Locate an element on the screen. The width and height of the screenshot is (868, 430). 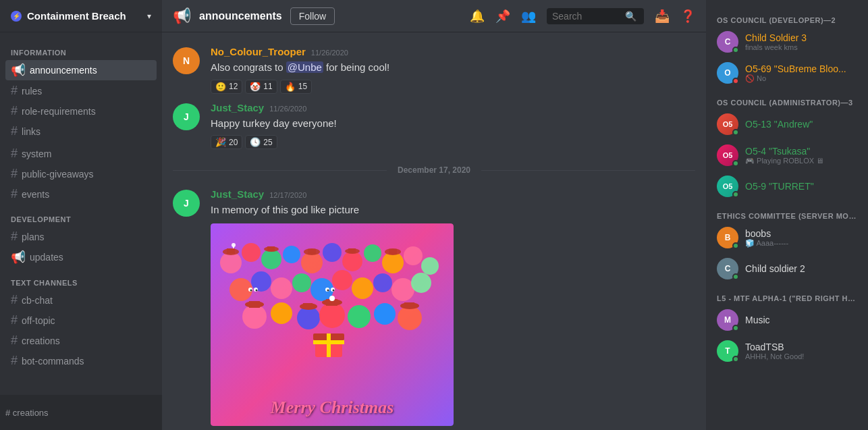
announcement-icon: 📢 is located at coordinates (18, 70).